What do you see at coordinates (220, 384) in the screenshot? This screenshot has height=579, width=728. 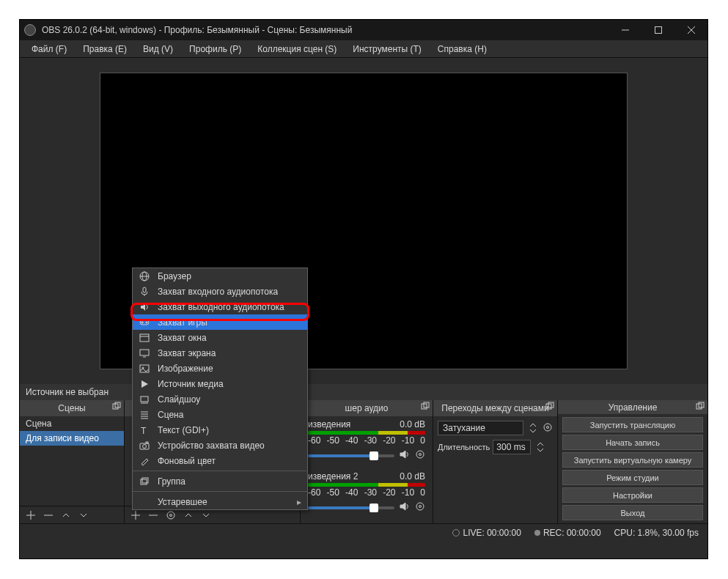 I see `context-item-media: Источник медиа` at bounding box center [220, 384].